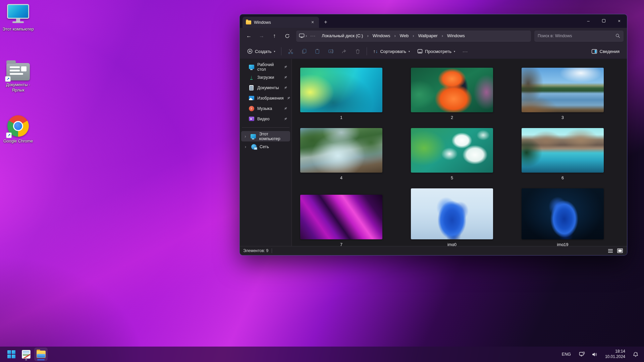 The width and height of the screenshot is (644, 362). What do you see at coordinates (317, 51) in the screenshot?
I see `paste-button` at bounding box center [317, 51].